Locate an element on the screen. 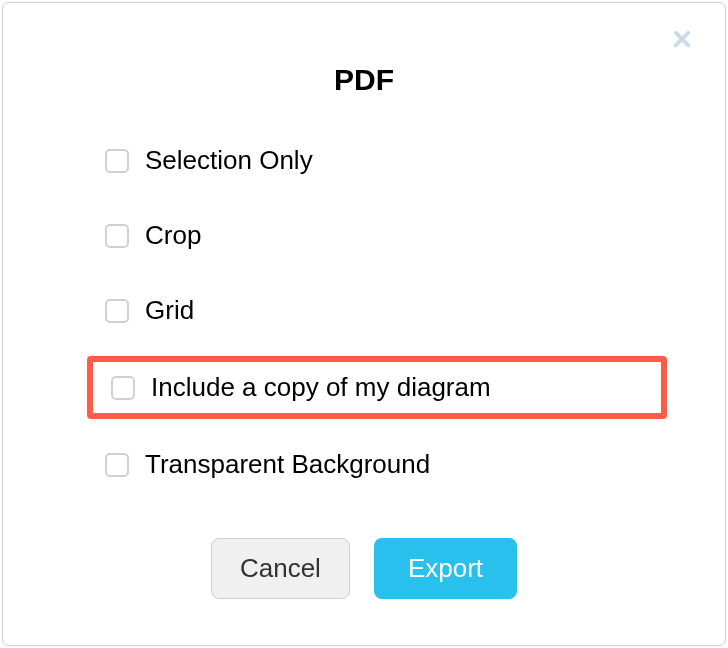  option-label: Transparent Background is located at coordinates (288, 464).